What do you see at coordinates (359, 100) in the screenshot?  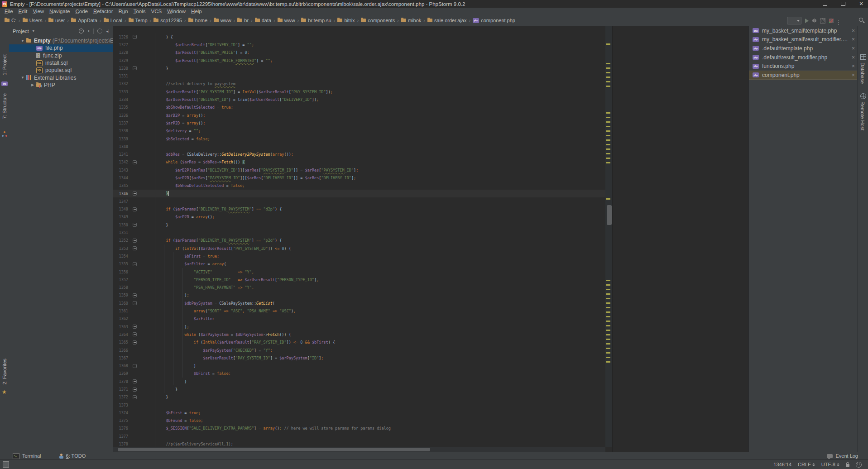 I see `code-line: 1334 $arUserResult["DELIVERY_ID"] = trim…` at bounding box center [359, 100].